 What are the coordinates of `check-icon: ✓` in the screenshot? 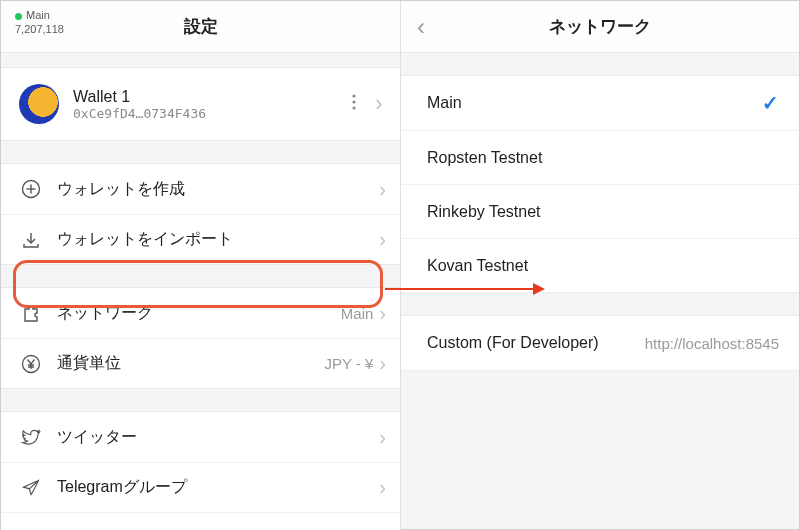 It's located at (770, 103).